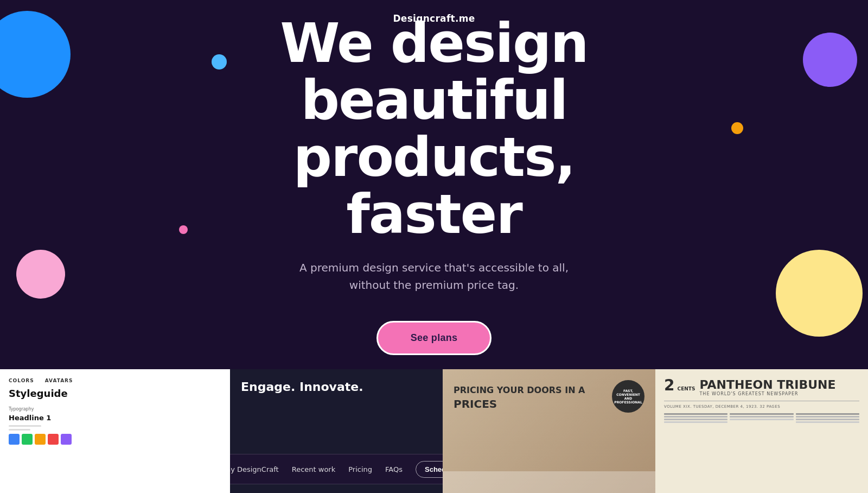 The image size is (868, 493). I want to click on newspaper-divider, so click(762, 401).